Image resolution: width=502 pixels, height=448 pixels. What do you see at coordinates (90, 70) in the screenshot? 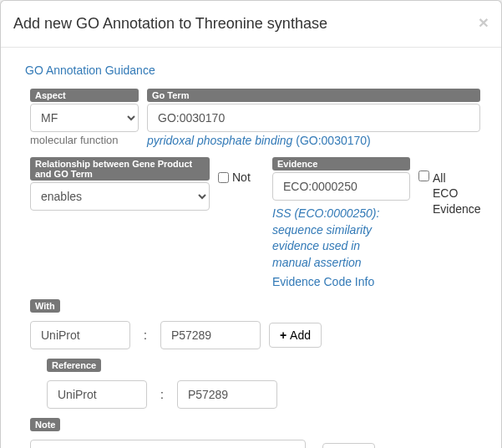
I see `guidance-link: GO Annotation Guidance` at bounding box center [90, 70].